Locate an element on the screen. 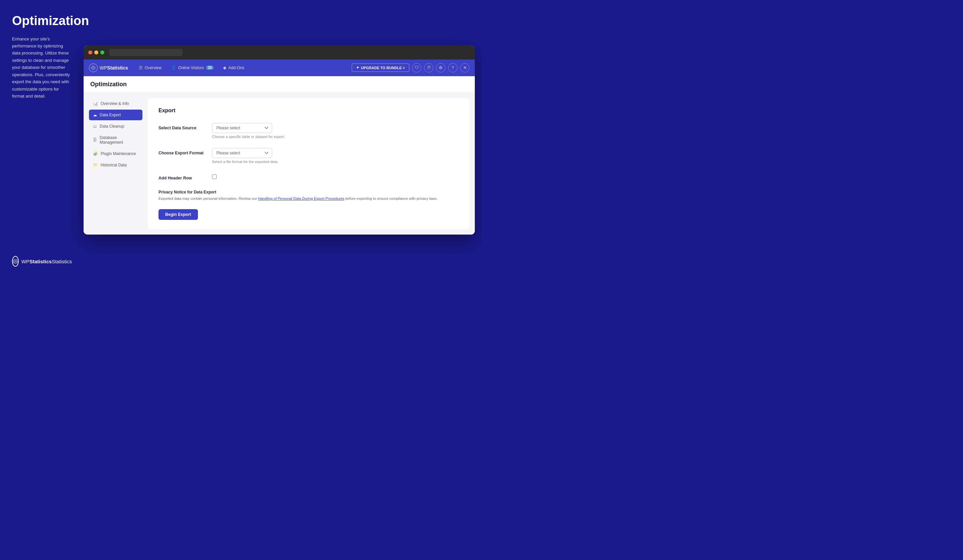  upgrade-icon: ✦ is located at coordinates (358, 68).